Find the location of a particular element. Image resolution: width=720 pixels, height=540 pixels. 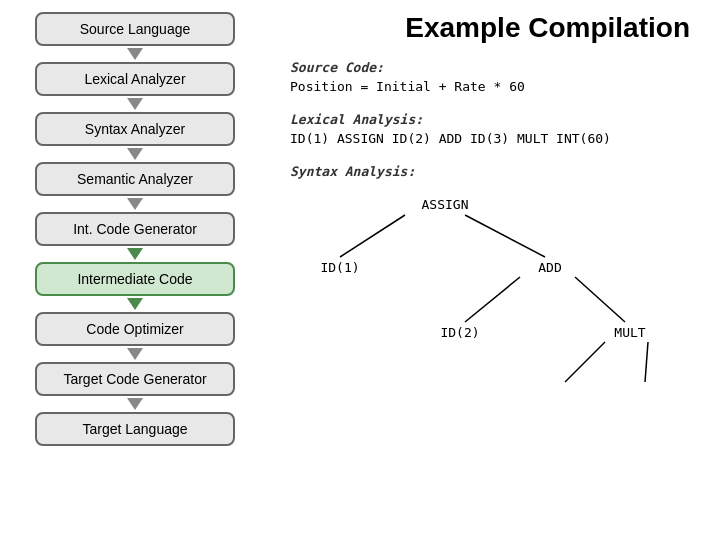

source-code-label: Source Code: is located at coordinates (495, 68).